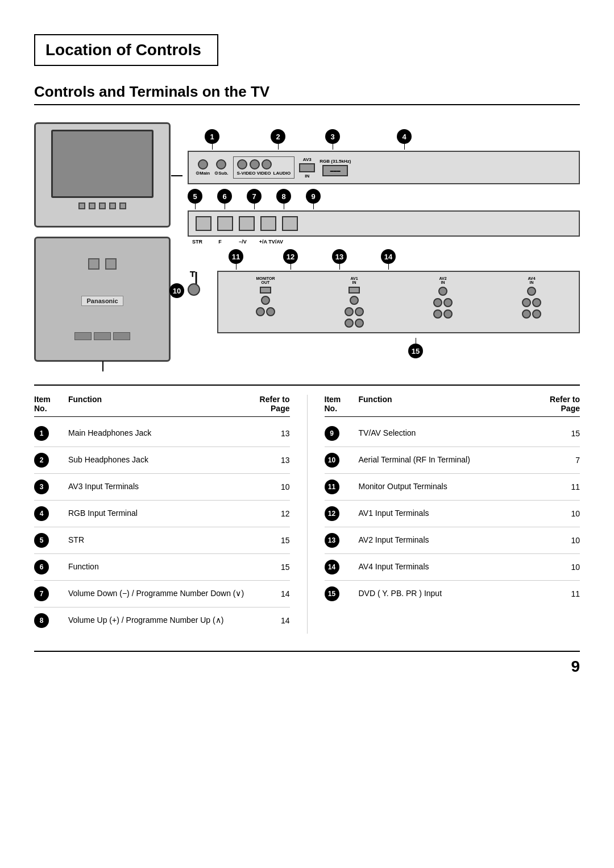  Describe the element at coordinates (247, 224) in the screenshot. I see `vol-down-btn` at that location.